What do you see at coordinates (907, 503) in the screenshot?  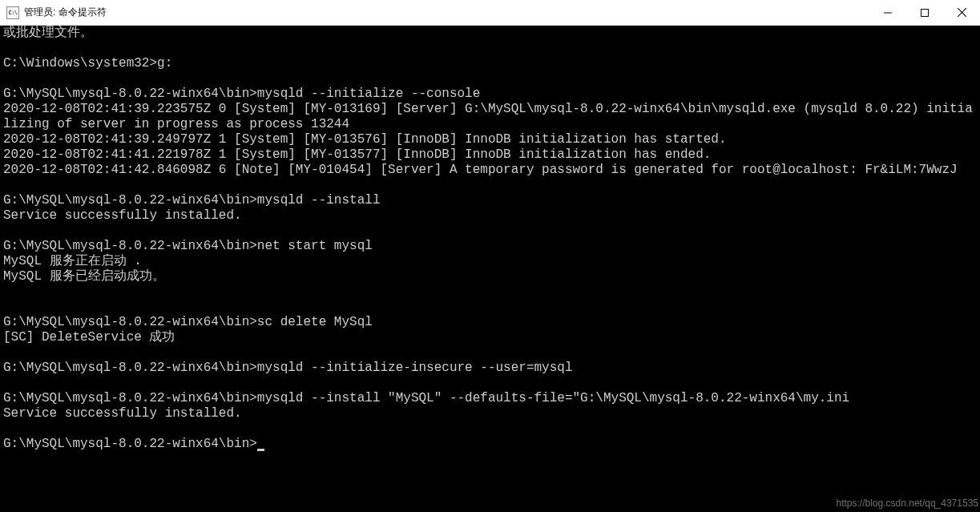 I see `watermark-text: https://blog.csdn.net/qq_4371535` at bounding box center [907, 503].